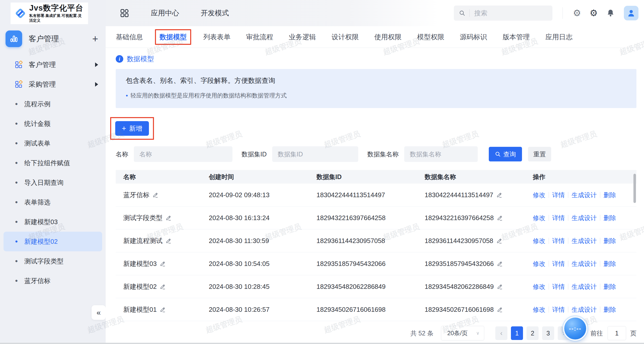 The height and width of the screenshot is (344, 644). I want to click on name-filter-input, so click(183, 154).